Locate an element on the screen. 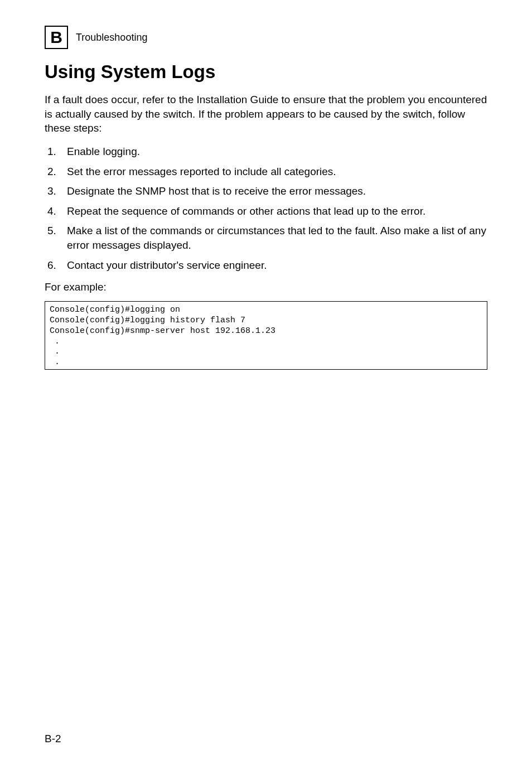 This screenshot has width=532, height=774. intro-paragraph: If a fault does occur, refer to the Inst… is located at coordinates (266, 114).